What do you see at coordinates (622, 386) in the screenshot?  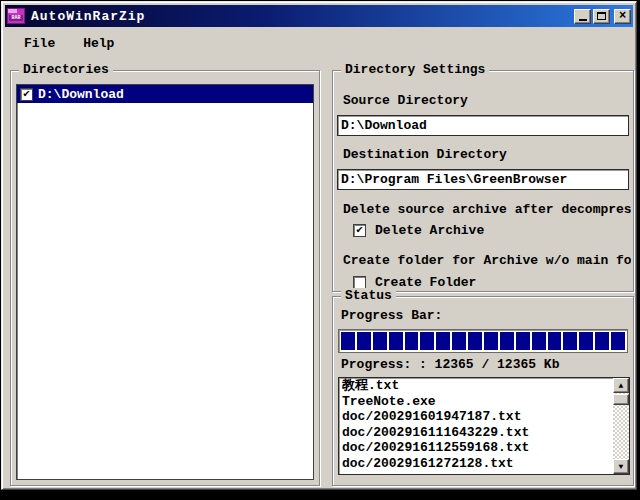 I see `arrow-up-icon: ▲` at bounding box center [622, 386].